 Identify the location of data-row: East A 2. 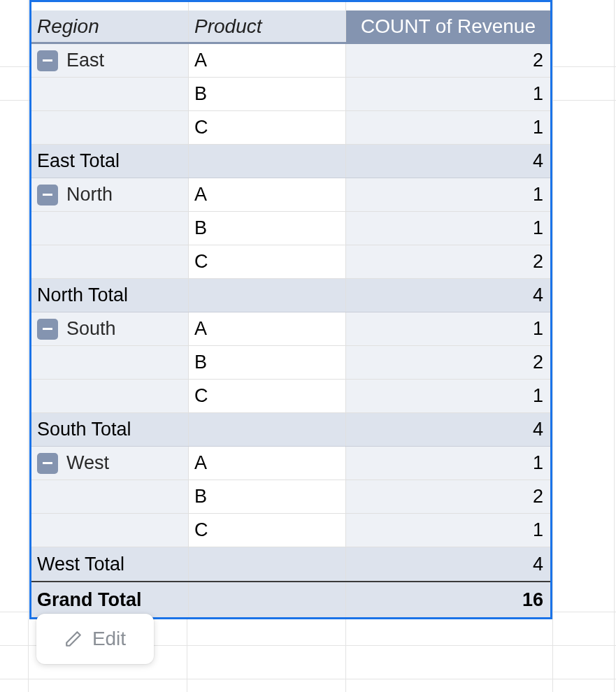
(291, 61).